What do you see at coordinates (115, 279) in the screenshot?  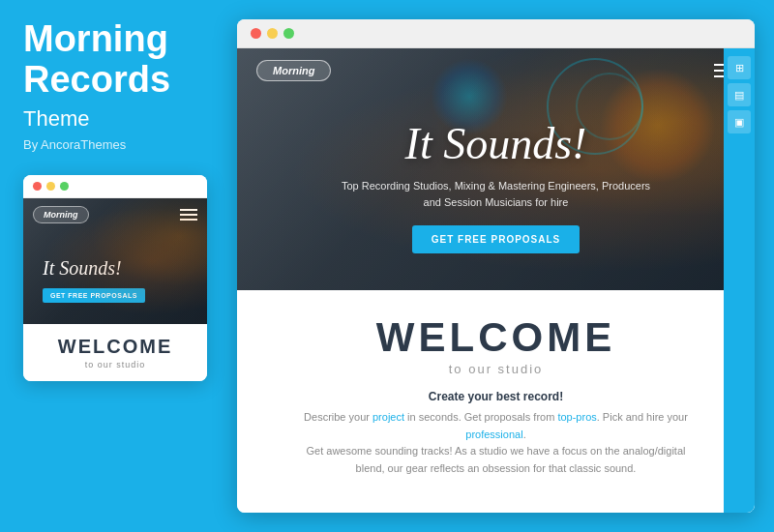 I see `mobile-mockup: Morning It Sounds! GET FREE PROPOSALS WE…` at bounding box center [115, 279].